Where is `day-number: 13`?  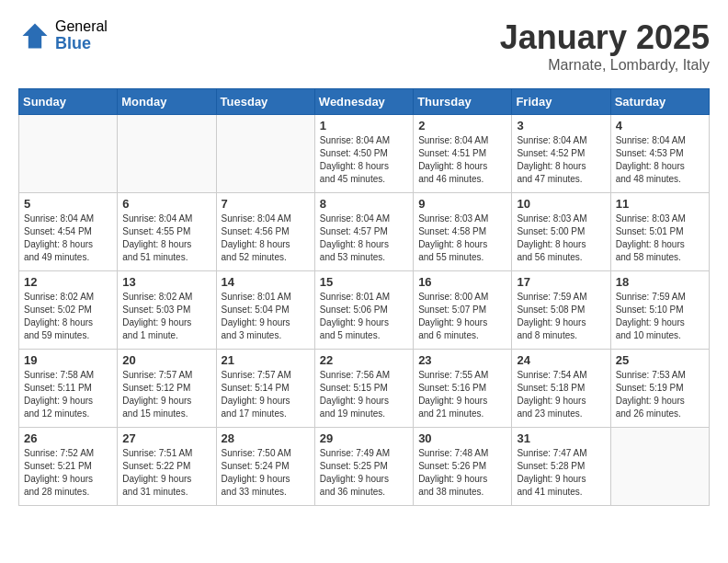
day-number: 13 is located at coordinates (166, 282).